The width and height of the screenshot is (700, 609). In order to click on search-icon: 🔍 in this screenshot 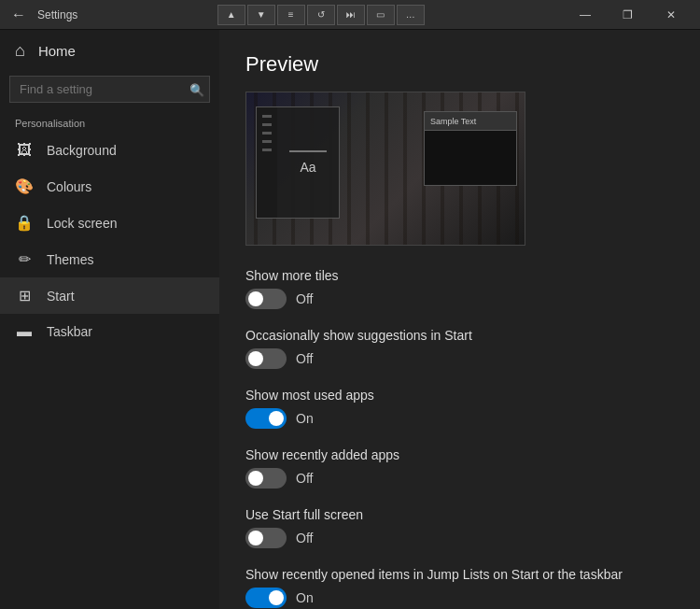, I will do `click(197, 90)`.